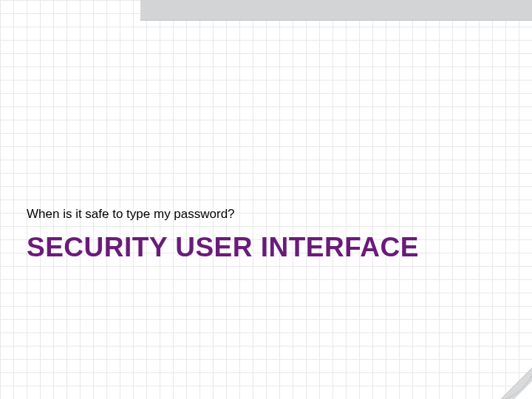 The height and width of the screenshot is (399, 532). Describe the element at coordinates (268, 248) in the screenshot. I see `slide-title: SECURITY USER INTERFACE` at that location.